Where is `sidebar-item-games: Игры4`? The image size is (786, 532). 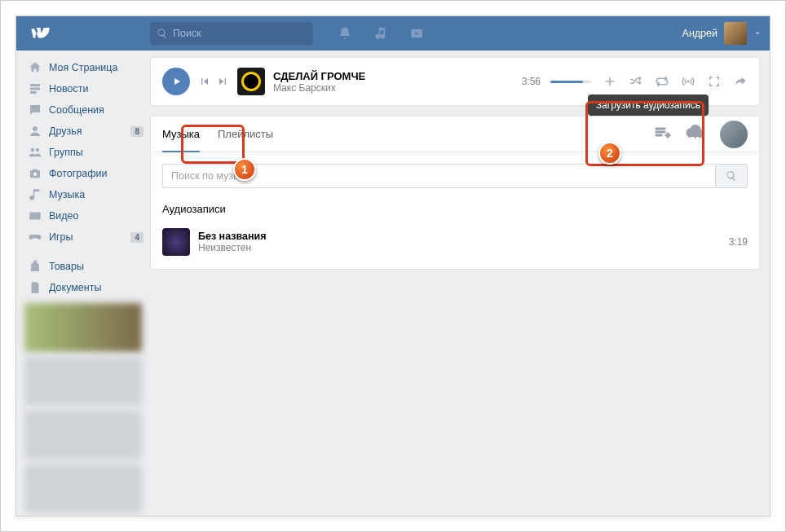 sidebar-item-games: Игры4 is located at coordinates (83, 237).